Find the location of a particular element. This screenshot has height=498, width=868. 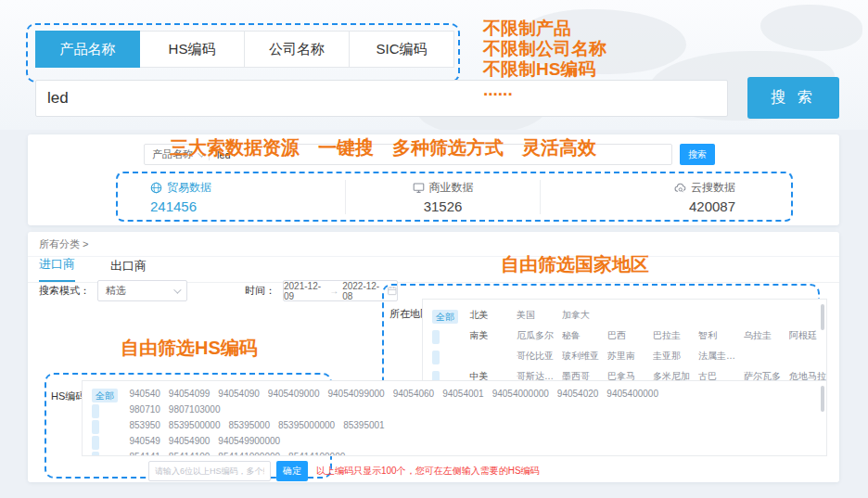

hs-row: 94054994054900940549900000 is located at coordinates (454, 441).